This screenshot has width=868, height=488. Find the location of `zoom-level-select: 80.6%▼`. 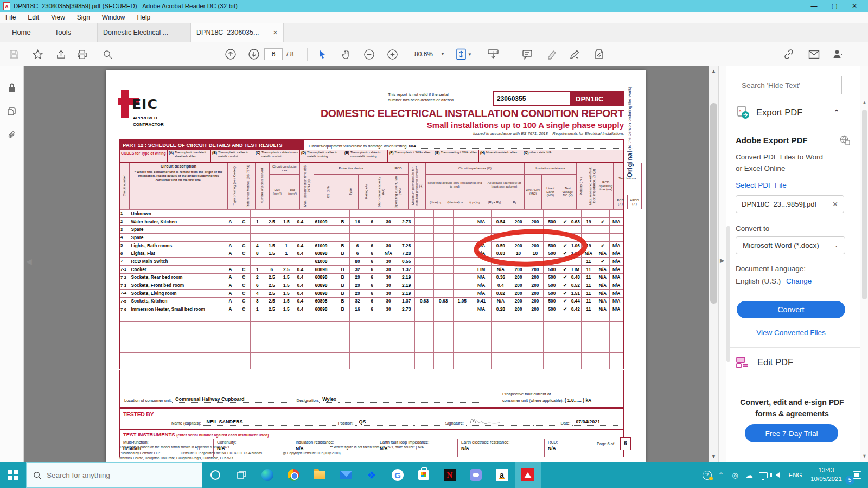

zoom-level-select: 80.6%▼ is located at coordinates (430, 54).